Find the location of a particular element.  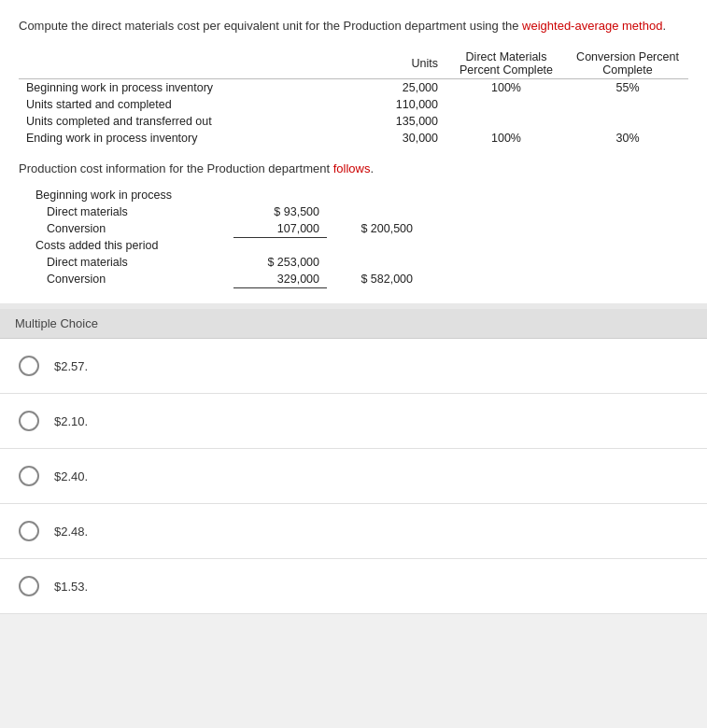

prod-info-label-highlight: follows is located at coordinates (352, 168).